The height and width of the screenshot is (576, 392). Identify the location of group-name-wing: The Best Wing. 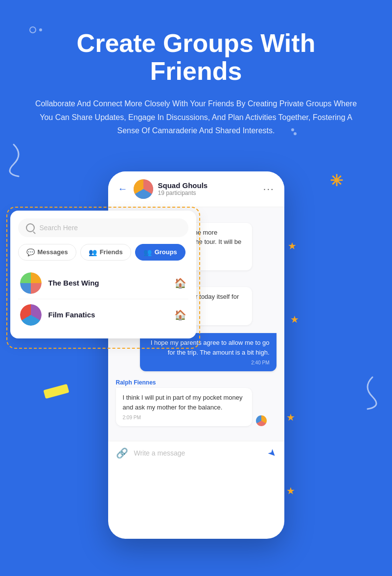
(112, 283).